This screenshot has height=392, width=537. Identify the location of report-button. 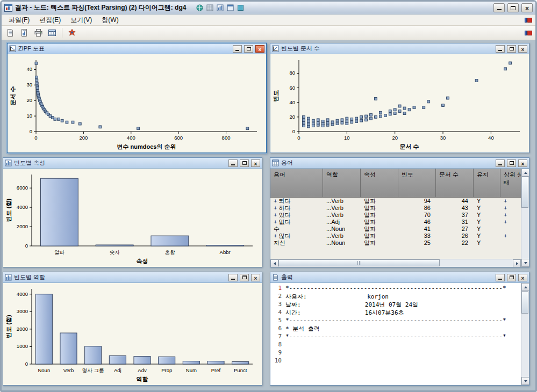
(24, 33).